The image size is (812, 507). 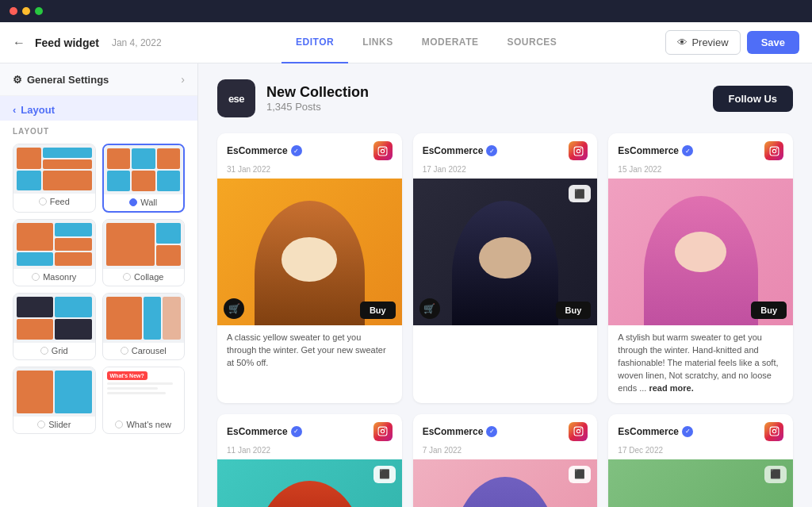 What do you see at coordinates (297, 432) in the screenshot?
I see `verified-icon-4: ✓` at bounding box center [297, 432].